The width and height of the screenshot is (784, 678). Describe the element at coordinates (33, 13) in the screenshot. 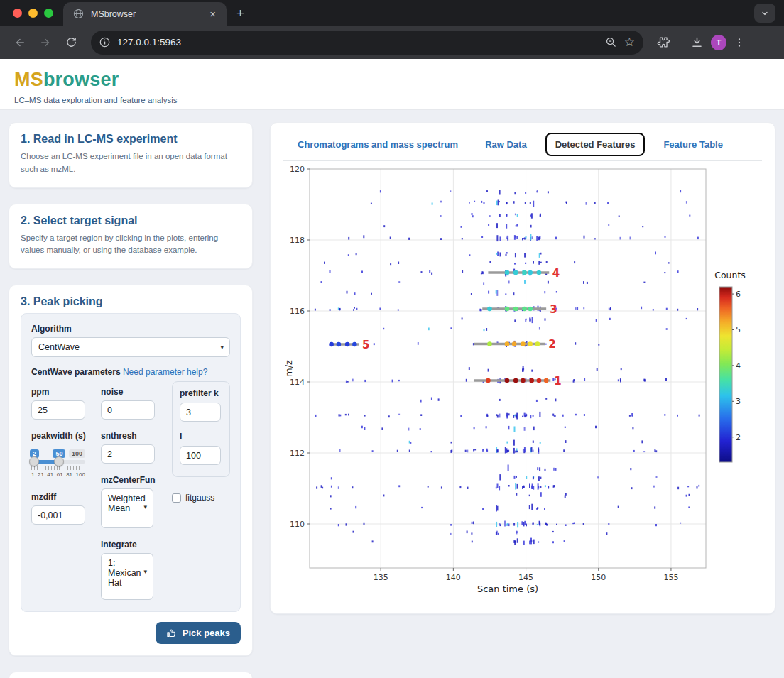

I see `minimize-window-button` at that location.